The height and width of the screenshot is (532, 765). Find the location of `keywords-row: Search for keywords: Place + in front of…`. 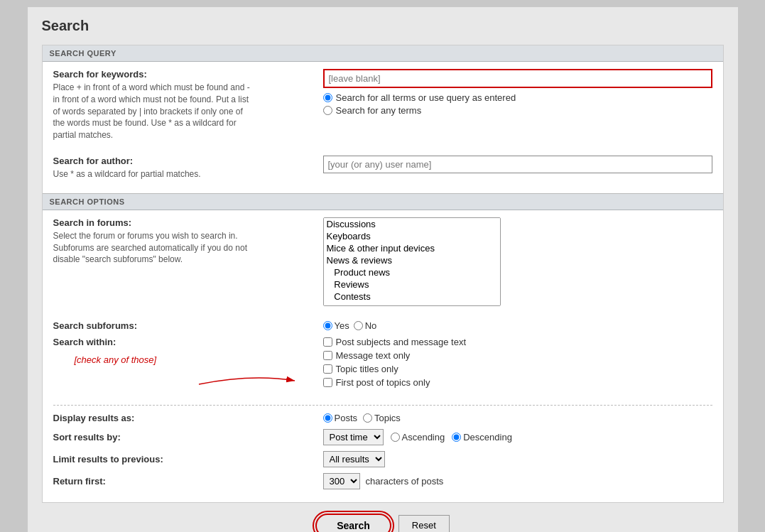

keywords-row: Search for keywords: Place + in front of… is located at coordinates (383, 108).